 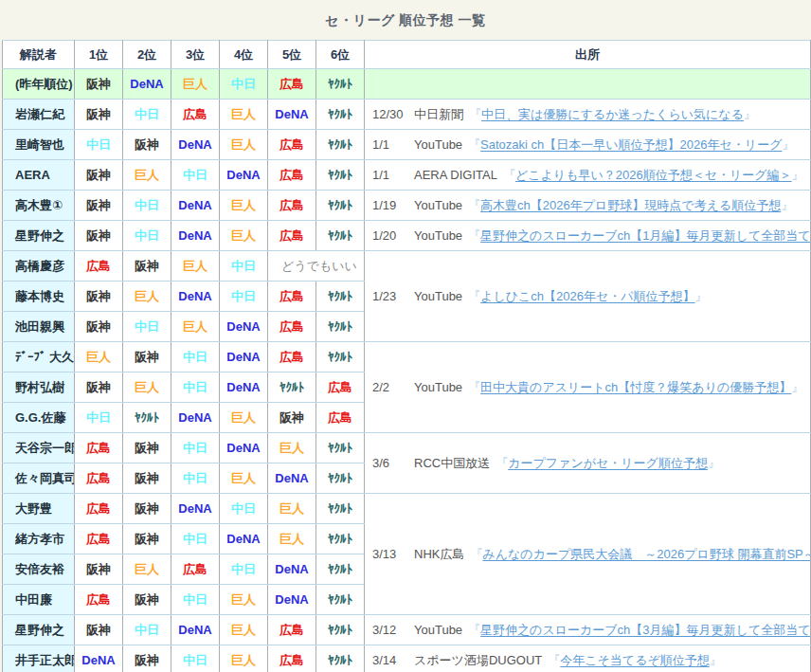 What do you see at coordinates (39, 388) in the screenshot?
I see `commentator-cell: 野村弘樹` at bounding box center [39, 388].